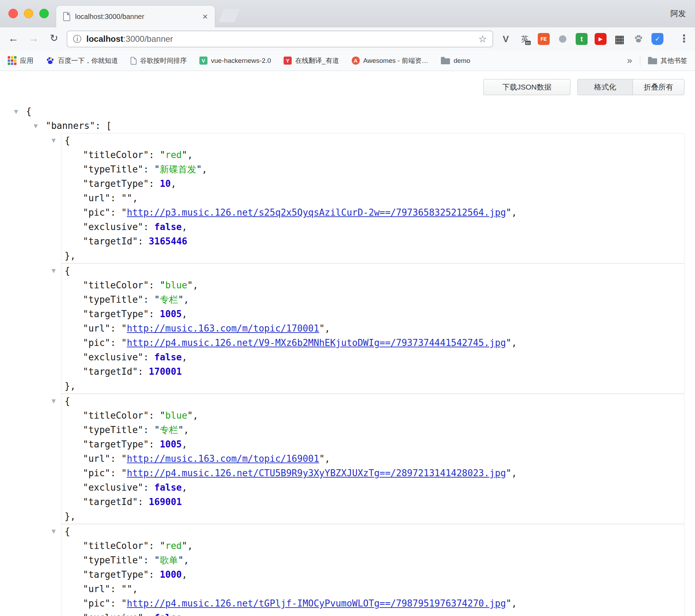 The height and width of the screenshot is (616, 695). What do you see at coordinates (159, 61) in the screenshot?
I see `bookmark-google-sort: 谷歌按时间排序` at bounding box center [159, 61].